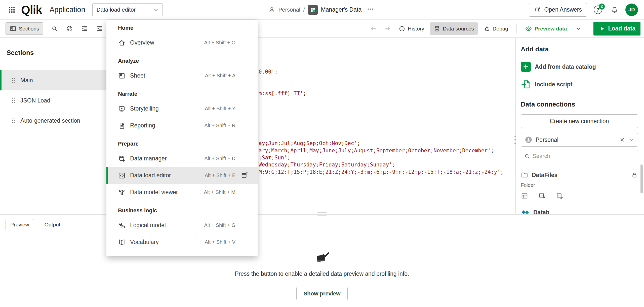 This screenshot has height=307, width=644. What do you see at coordinates (578, 29) in the screenshot?
I see `preview-data-menu-button` at bounding box center [578, 29].